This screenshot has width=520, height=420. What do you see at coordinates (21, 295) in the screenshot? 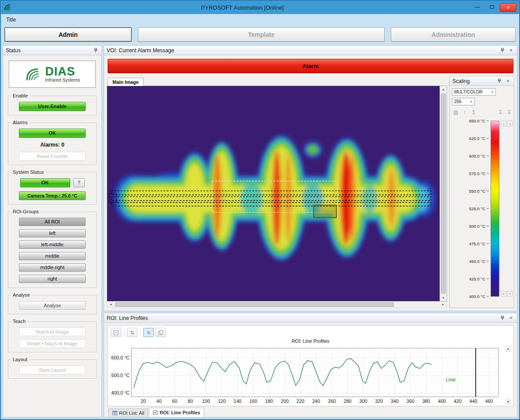
I see `analyse-group-label: Analyse` at bounding box center [21, 295].